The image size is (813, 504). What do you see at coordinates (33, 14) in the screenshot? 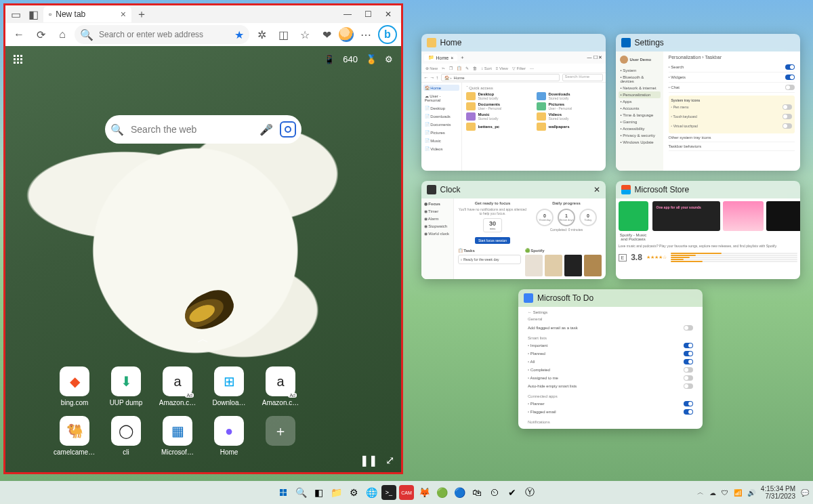
I see `vertical-tabs-icon: ◧` at bounding box center [33, 14].